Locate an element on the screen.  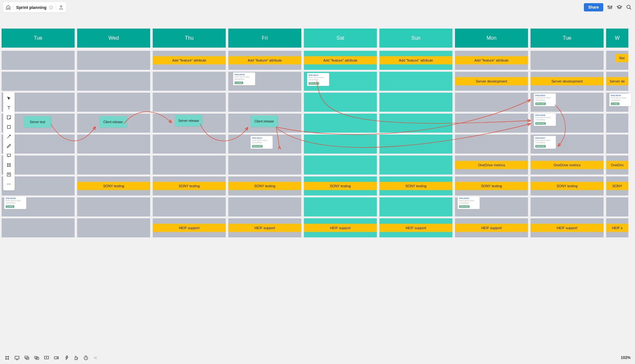
issue-card: RTB-28131lorem ipsum dolorconsecteturRES… is located at coordinates (318, 79).